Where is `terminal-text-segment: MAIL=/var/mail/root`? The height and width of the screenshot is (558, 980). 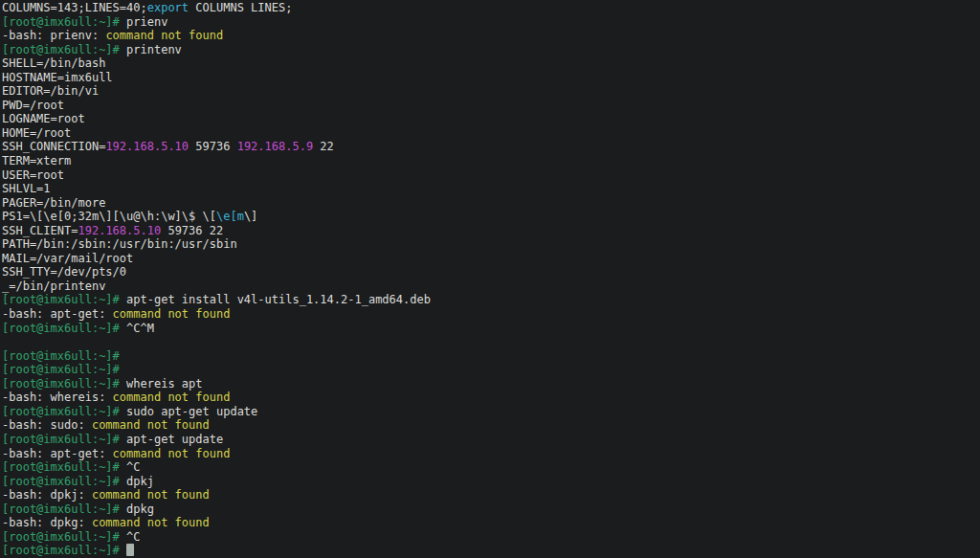
terminal-text-segment: MAIL=/var/mail/root is located at coordinates (67, 258).